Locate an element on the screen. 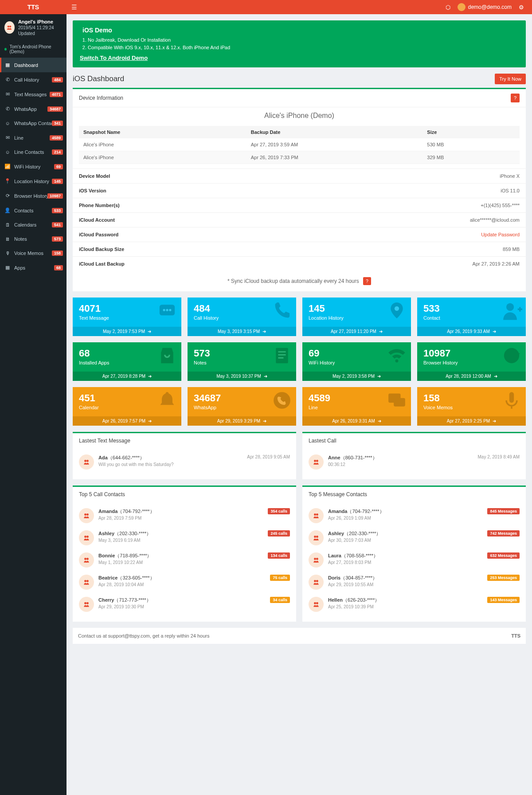 The height and width of the screenshot is (795, 532). tile-wifi-history: 69WiFi HistoryMay 2, 2019 3:58 PM➜ is located at coordinates (356, 362).